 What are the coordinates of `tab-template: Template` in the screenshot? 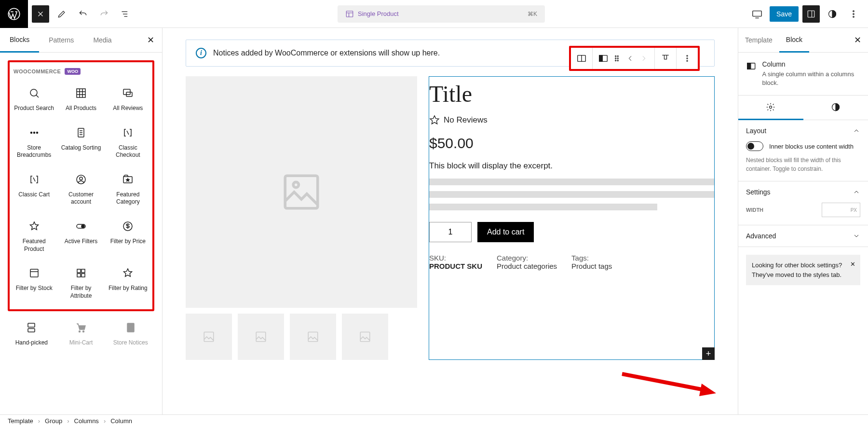 It's located at (759, 40).